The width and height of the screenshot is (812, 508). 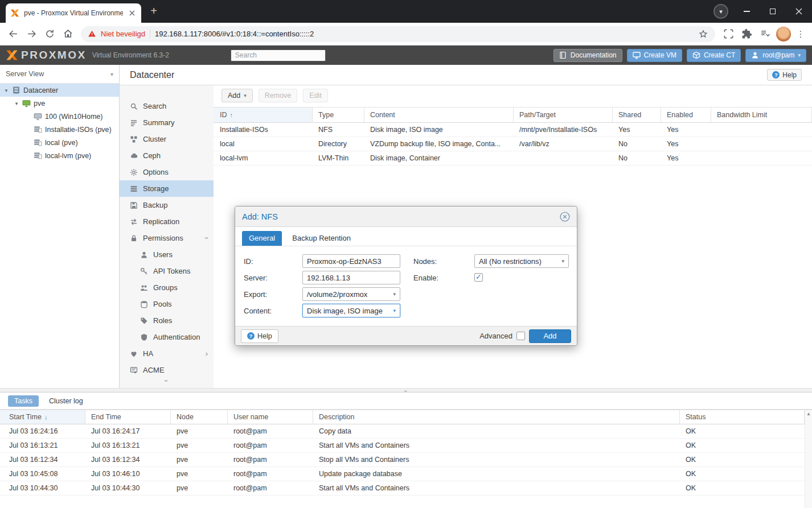 What do you see at coordinates (351, 311) in the screenshot?
I see `content-select: Disk image, ISO image ▾` at bounding box center [351, 311].